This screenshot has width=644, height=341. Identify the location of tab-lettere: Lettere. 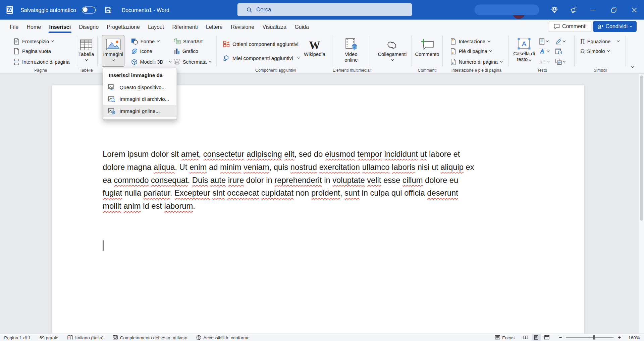
(214, 27).